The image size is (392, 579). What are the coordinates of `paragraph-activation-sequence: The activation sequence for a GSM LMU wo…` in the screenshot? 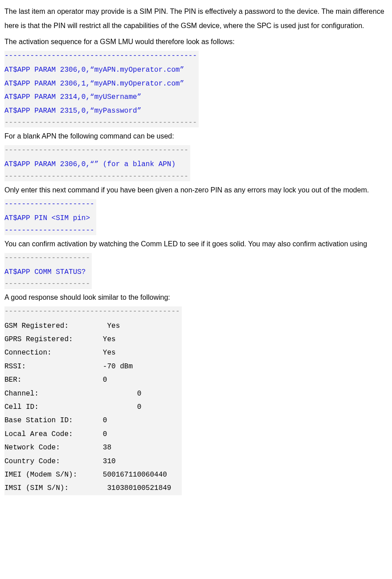 It's located at (196, 42).